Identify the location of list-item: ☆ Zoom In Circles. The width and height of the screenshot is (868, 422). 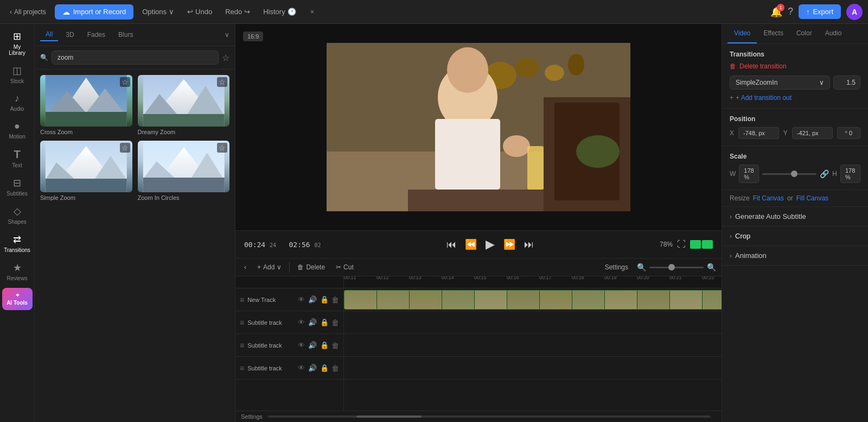
(184, 171).